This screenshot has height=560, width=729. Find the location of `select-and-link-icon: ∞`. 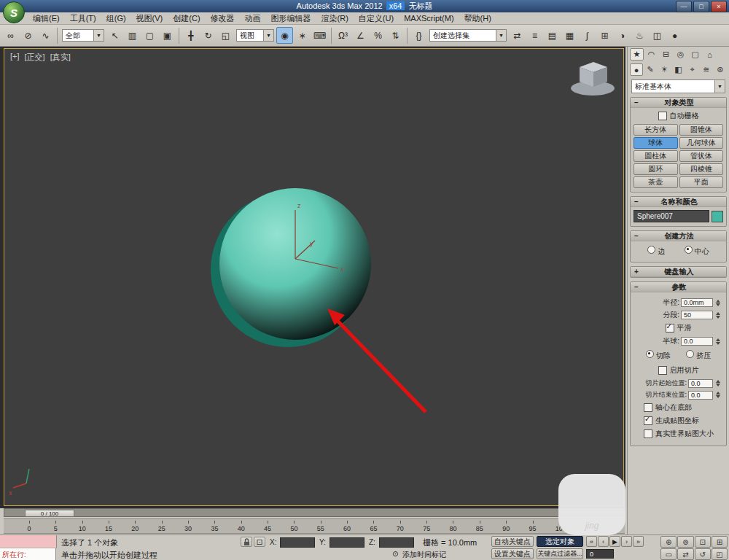

select-and-link-icon: ∞ is located at coordinates (10, 35).